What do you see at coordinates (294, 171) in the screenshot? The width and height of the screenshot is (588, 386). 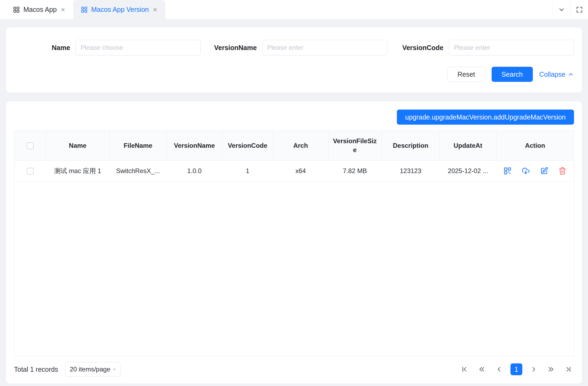 I see `table-row: 测试 mac 应用 1 SwitchResX_... 1.0.0 1 x64 7…` at bounding box center [294, 171].